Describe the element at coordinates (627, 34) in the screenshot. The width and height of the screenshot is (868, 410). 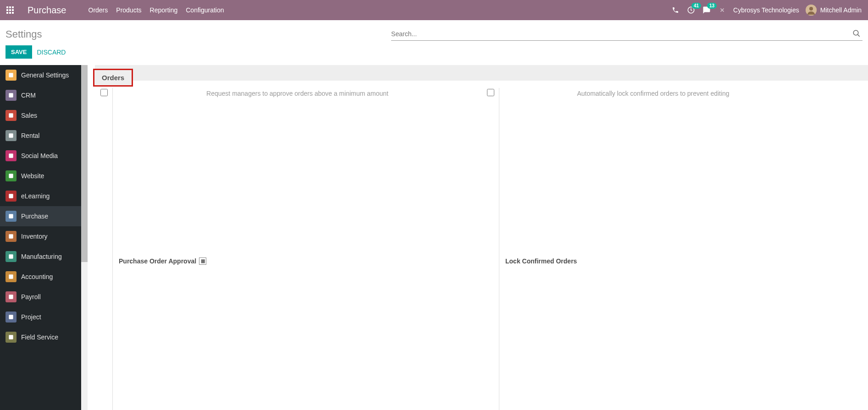
I see `search-input` at that location.